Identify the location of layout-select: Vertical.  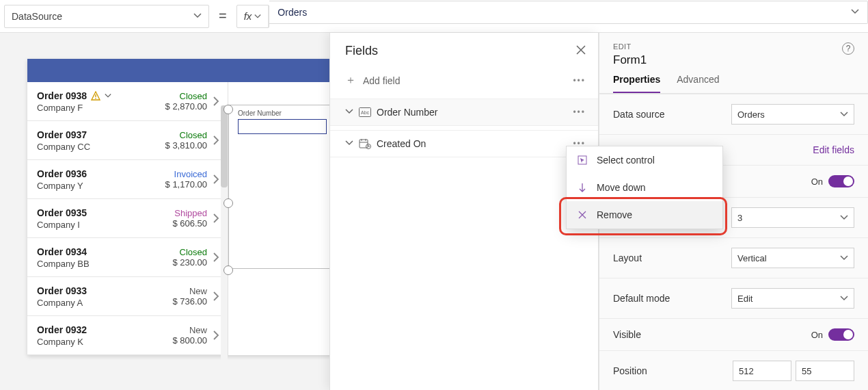
(793, 258).